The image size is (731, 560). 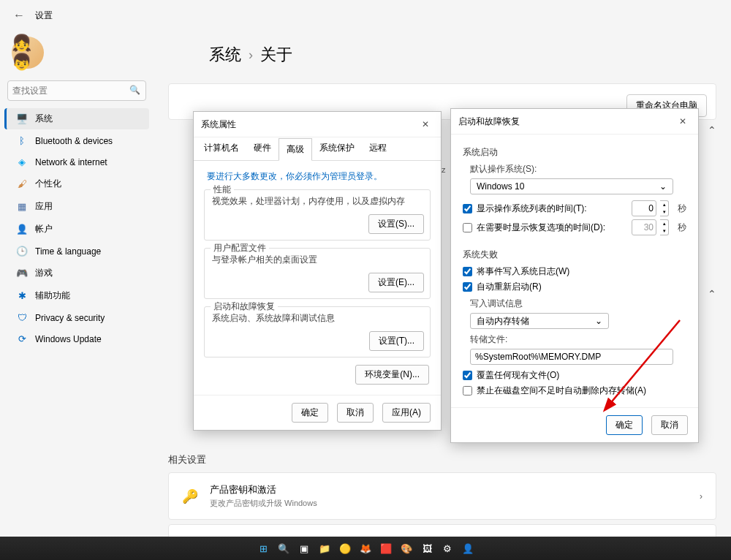 What do you see at coordinates (276, 55) in the screenshot?
I see `breadcrumb-current: 关于` at bounding box center [276, 55].